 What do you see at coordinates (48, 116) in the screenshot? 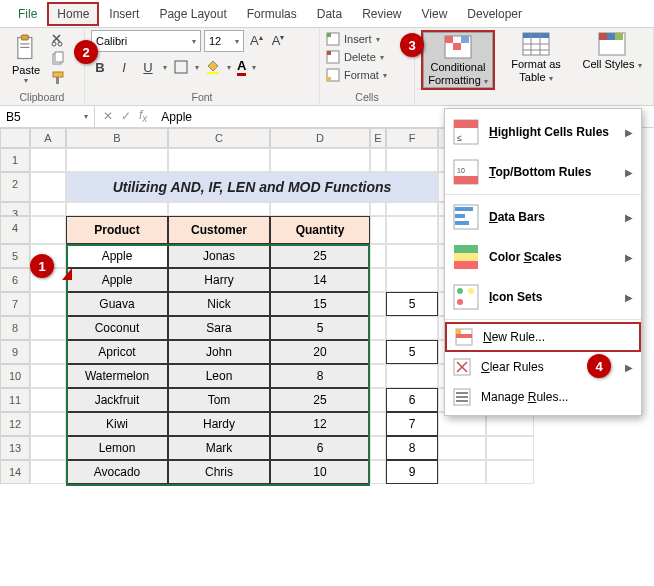
I see `name-box: B5▾` at bounding box center [48, 116].